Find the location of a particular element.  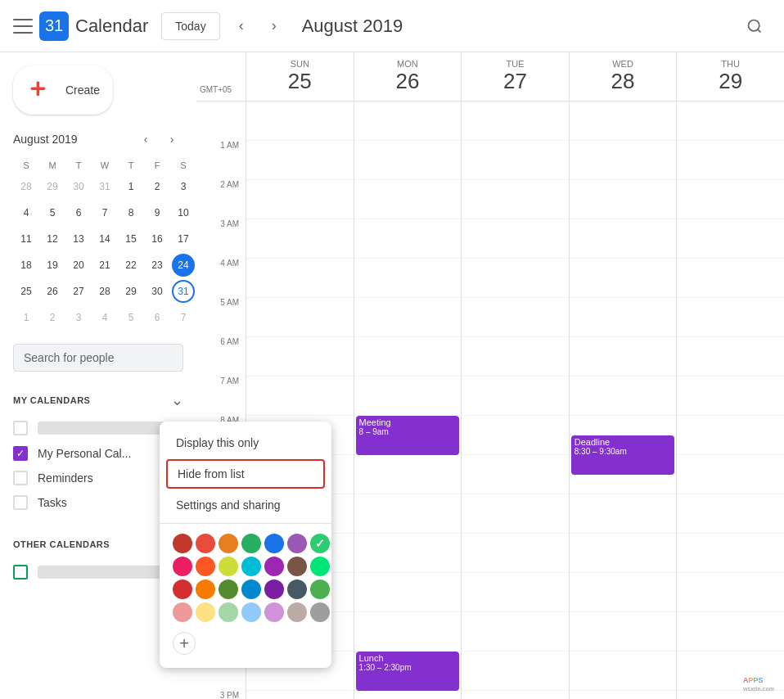

mini-next-btn: › is located at coordinates (172, 139).